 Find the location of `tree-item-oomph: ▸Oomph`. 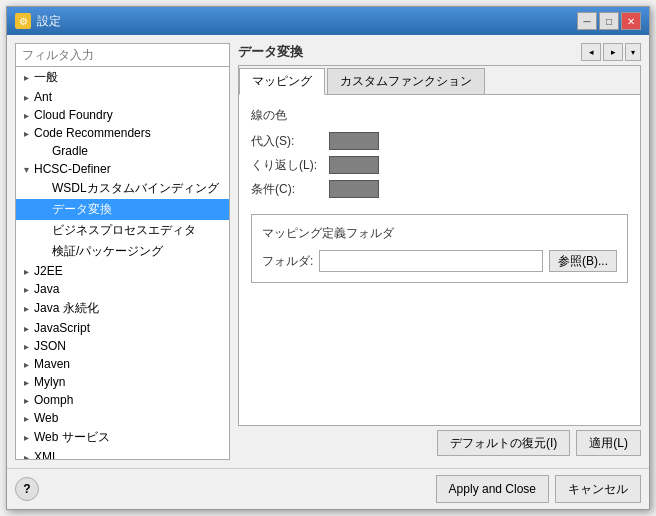

tree-item-oomph: ▸Oomph is located at coordinates (122, 400).